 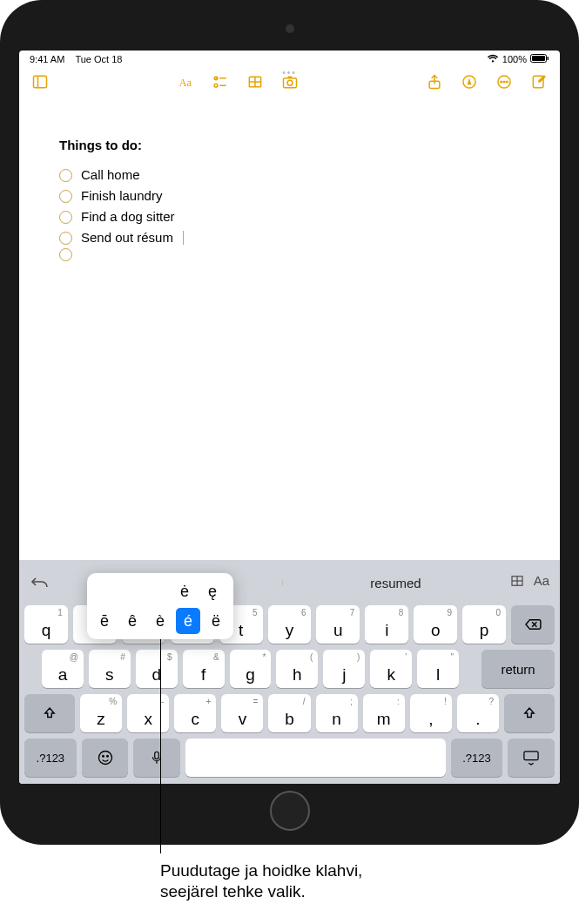 What do you see at coordinates (518, 669) in the screenshot?
I see `return-key: return` at bounding box center [518, 669].